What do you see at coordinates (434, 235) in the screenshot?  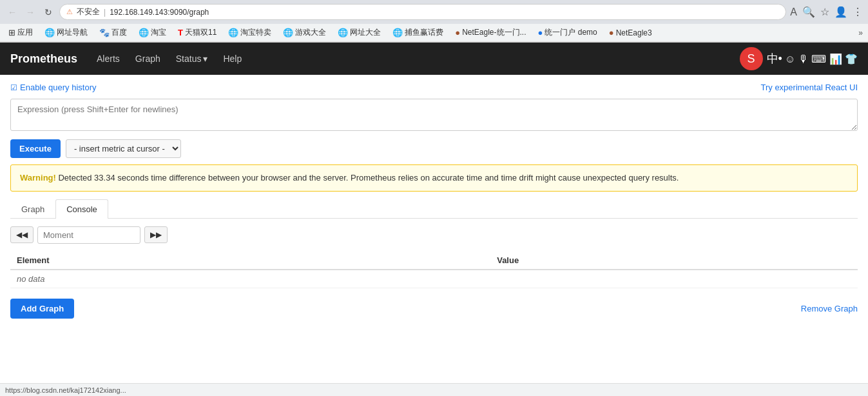 I see `moment-row: ◀◀ ▶▶` at bounding box center [434, 235].